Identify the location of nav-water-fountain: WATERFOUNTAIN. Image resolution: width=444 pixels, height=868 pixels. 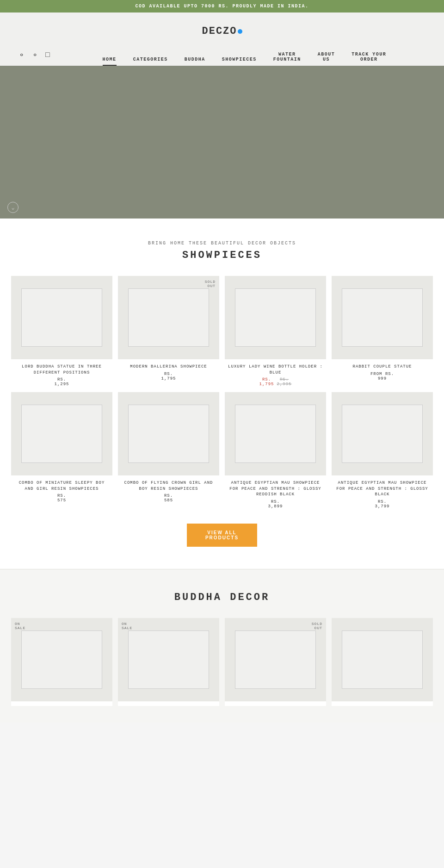
(287, 57).